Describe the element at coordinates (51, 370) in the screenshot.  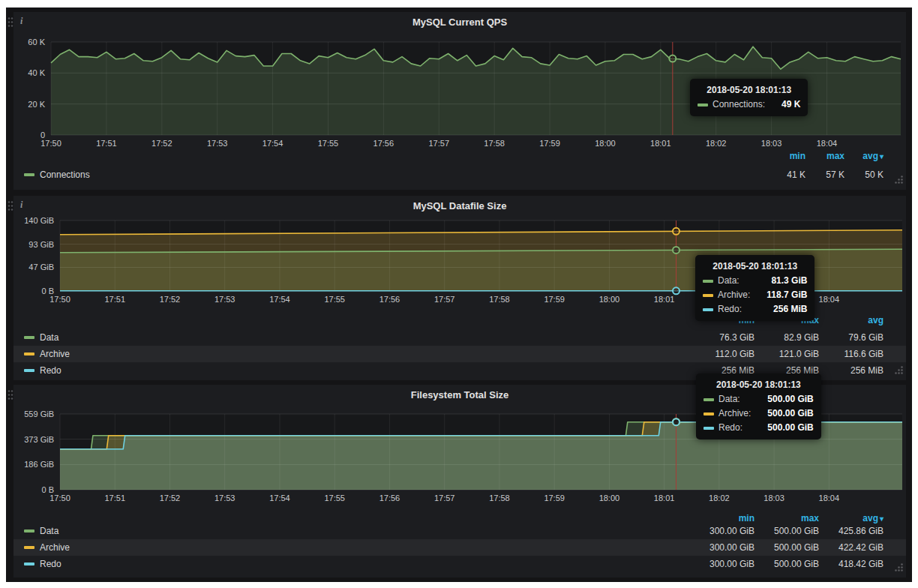
I see `legend-series-label: Redo` at that location.